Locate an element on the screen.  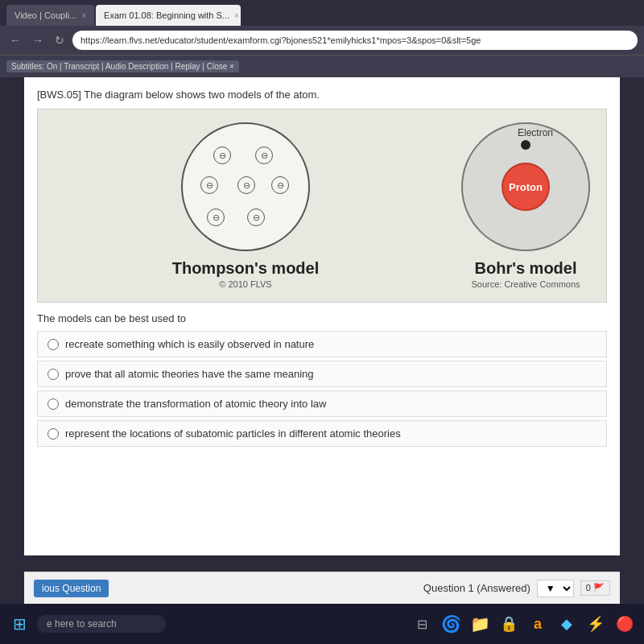
address-url: https://learn.flvs.net/educator/student/… is located at coordinates (280, 40).